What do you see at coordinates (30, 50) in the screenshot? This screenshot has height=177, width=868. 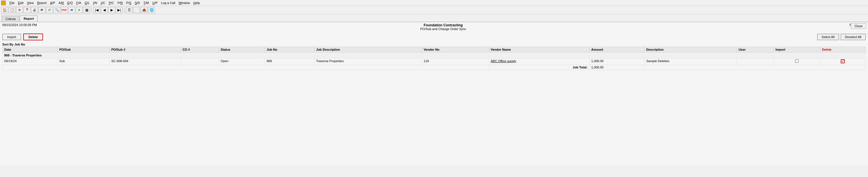 I see `col-header-date: Date` at bounding box center [30, 50].